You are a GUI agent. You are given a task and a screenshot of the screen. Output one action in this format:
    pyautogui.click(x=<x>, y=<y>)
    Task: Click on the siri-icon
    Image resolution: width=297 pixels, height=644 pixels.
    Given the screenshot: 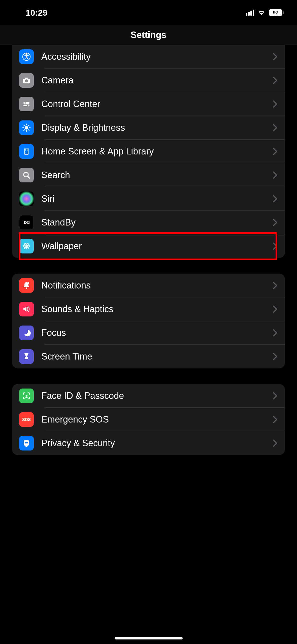 What is the action you would take?
    pyautogui.click(x=26, y=199)
    